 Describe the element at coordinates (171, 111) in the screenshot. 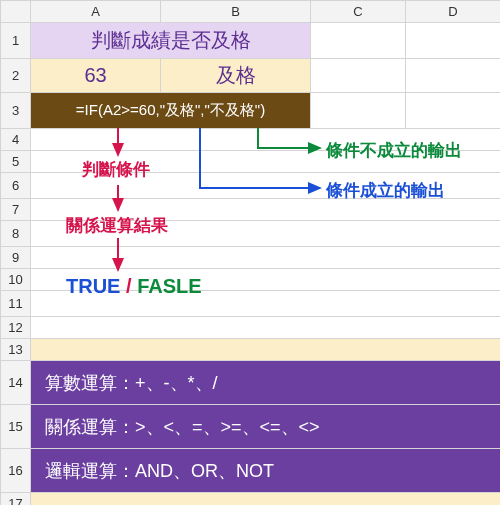

I see `cell-formula: =IF(A2>=60,"及格","不及格")` at that location.